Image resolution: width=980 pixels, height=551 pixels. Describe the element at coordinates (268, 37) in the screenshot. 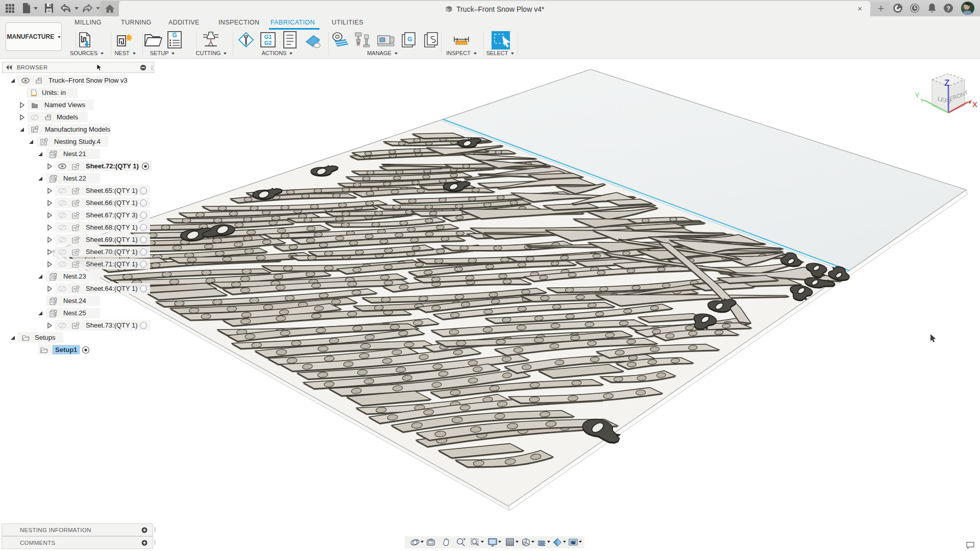

I see `svg-text: G1` at that location.